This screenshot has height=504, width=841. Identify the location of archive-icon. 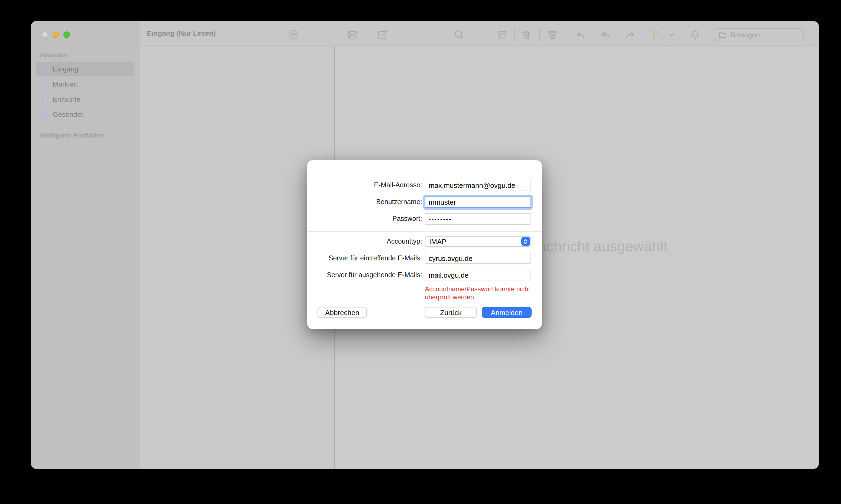
(502, 35).